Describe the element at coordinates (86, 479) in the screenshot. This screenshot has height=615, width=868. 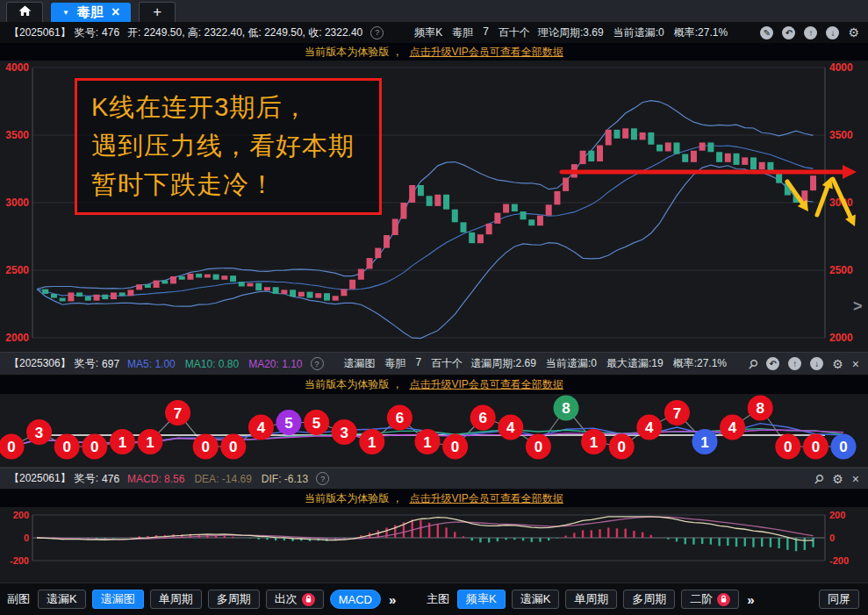
I see `award-label: 奖号:` at that location.